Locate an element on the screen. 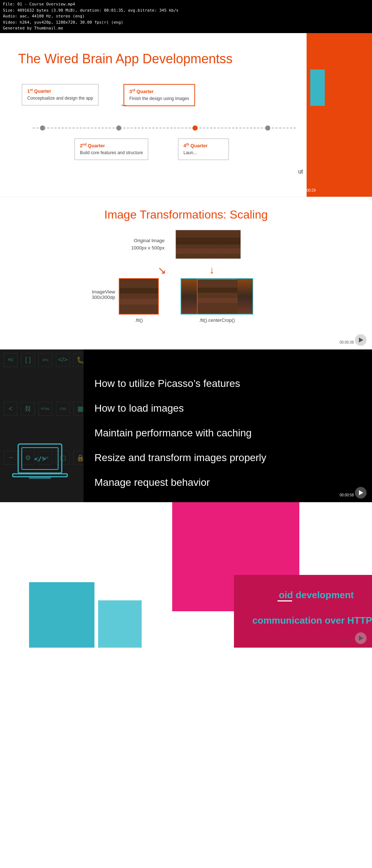 This screenshot has height=868, width=372. q4-text: Laun... is located at coordinates (203, 153).